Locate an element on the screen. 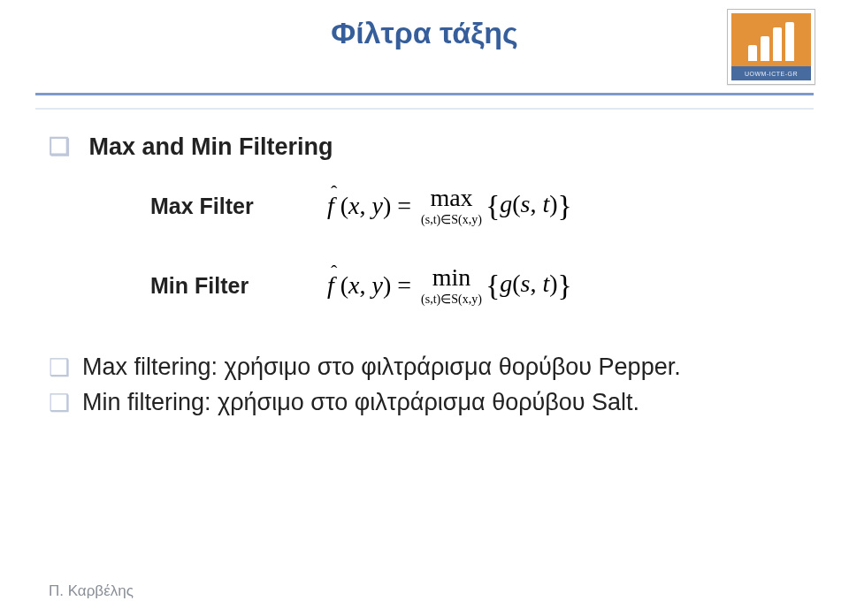 Image resolution: width=849 pixels, height=616 pixels. max-filter-formula: ˆ f (x, y) = max (s,t)∈S(x,y) {g(s, t)} is located at coordinates (449, 206).